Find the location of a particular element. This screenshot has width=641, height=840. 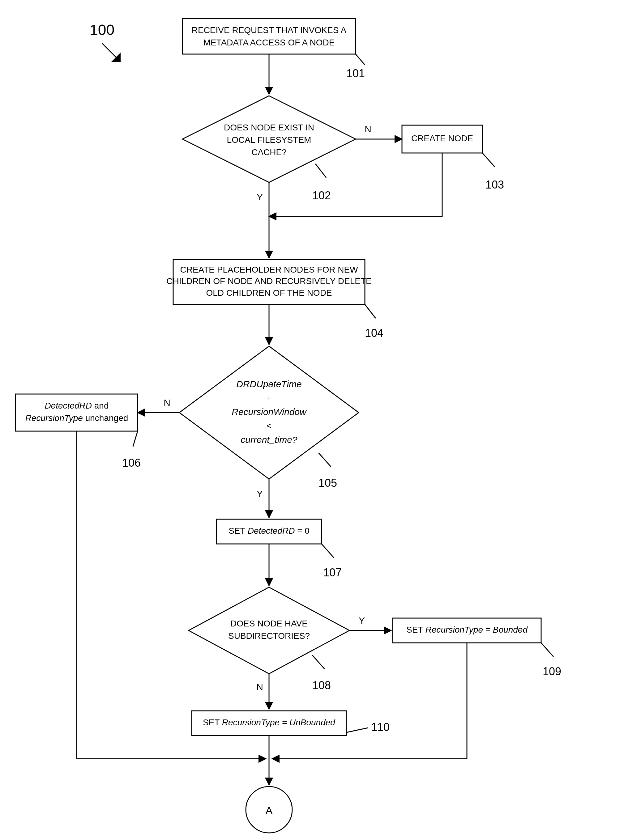

svg-text: LOCAL FILESYSTEM is located at coordinates (269, 140).